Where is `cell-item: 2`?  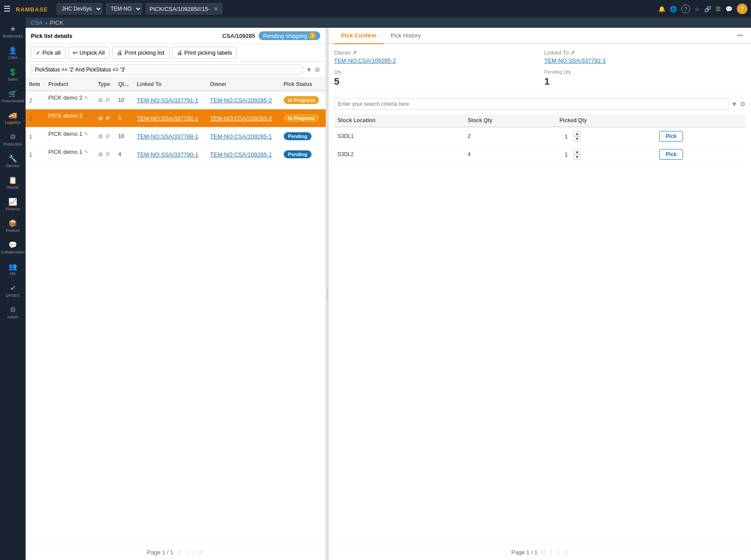 cell-item: 2 is located at coordinates (35, 118).